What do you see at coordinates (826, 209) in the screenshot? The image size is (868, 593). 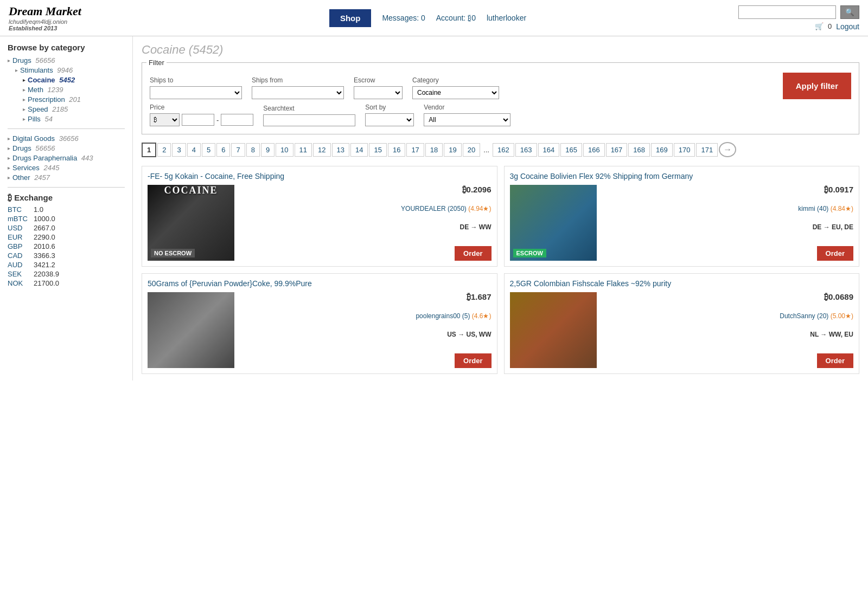 I see `product-vendor: kimmi (40) (4.84★)` at bounding box center [826, 209].